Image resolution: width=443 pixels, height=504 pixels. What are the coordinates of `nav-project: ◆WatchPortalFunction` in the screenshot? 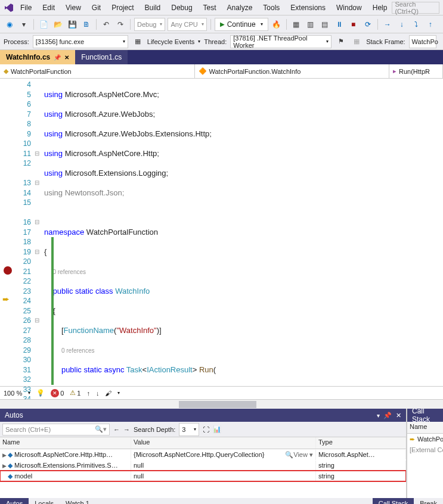 It's located at (98, 71).